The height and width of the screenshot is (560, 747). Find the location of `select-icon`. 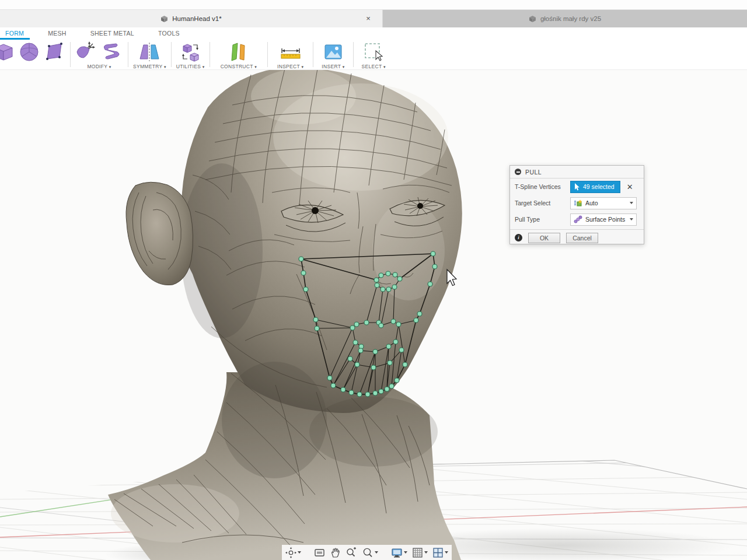

select-icon is located at coordinates (374, 52).